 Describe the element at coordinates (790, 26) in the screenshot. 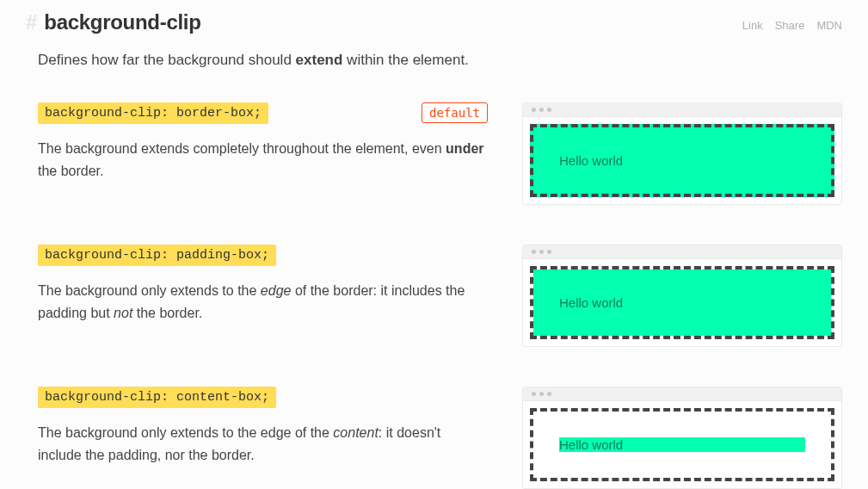

I see `share-link: Share` at that location.